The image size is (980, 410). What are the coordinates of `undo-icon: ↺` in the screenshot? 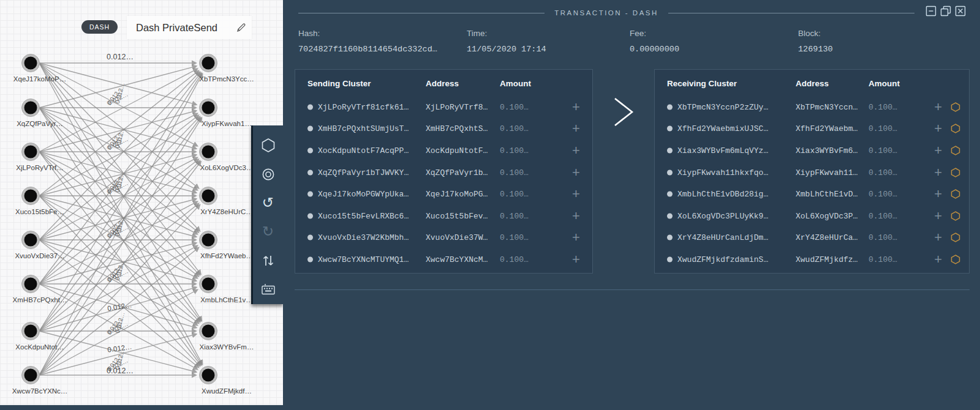 It's located at (268, 203).